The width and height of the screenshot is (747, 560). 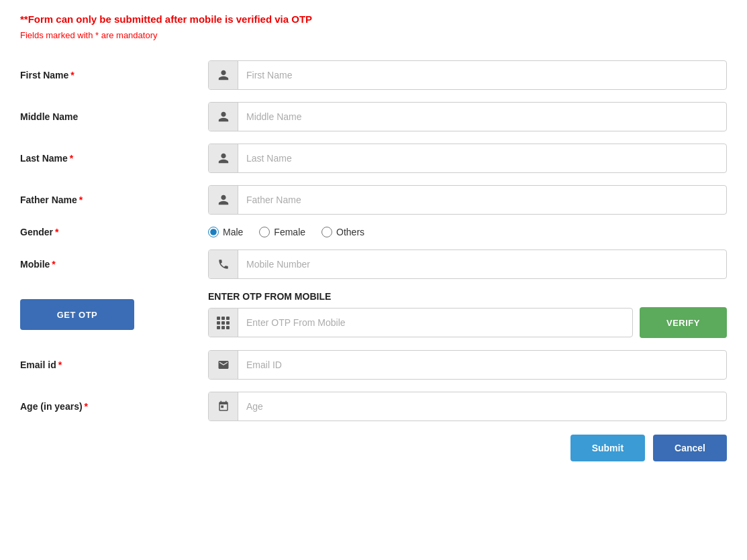 I want to click on first-name-row: First Name*, so click(x=373, y=75).